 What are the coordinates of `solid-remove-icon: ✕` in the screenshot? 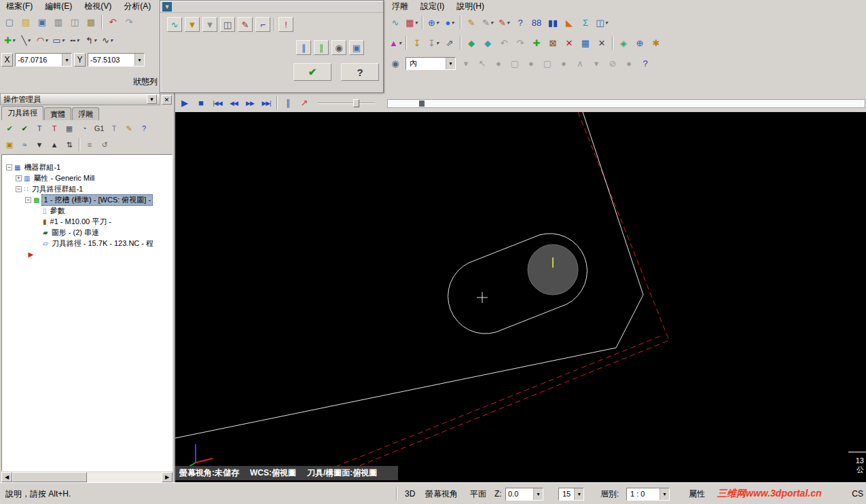 It's located at (602, 43).